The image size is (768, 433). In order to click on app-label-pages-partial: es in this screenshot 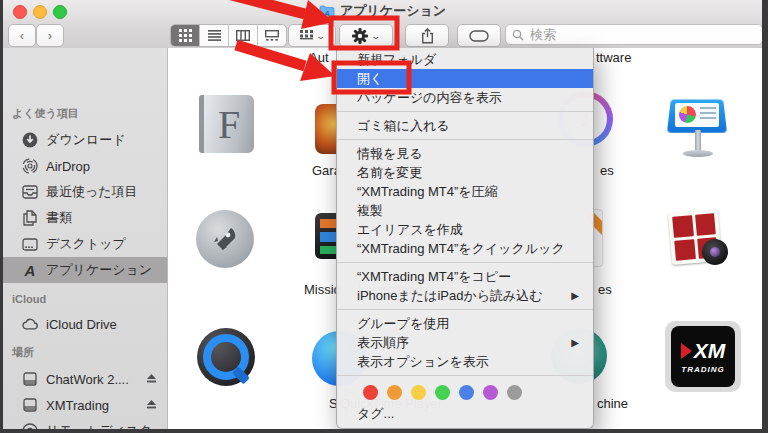, I will do `click(605, 290)`.